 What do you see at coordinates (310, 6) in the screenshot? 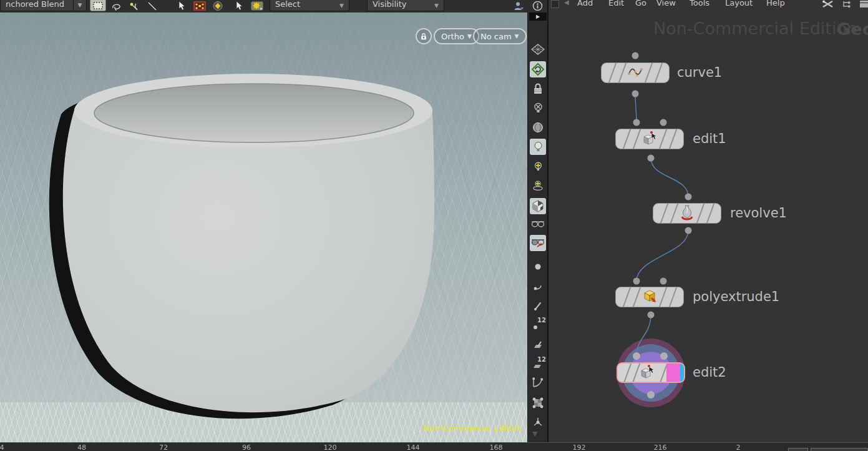
I see `select-mode-dropdown: Select▼` at bounding box center [310, 6].